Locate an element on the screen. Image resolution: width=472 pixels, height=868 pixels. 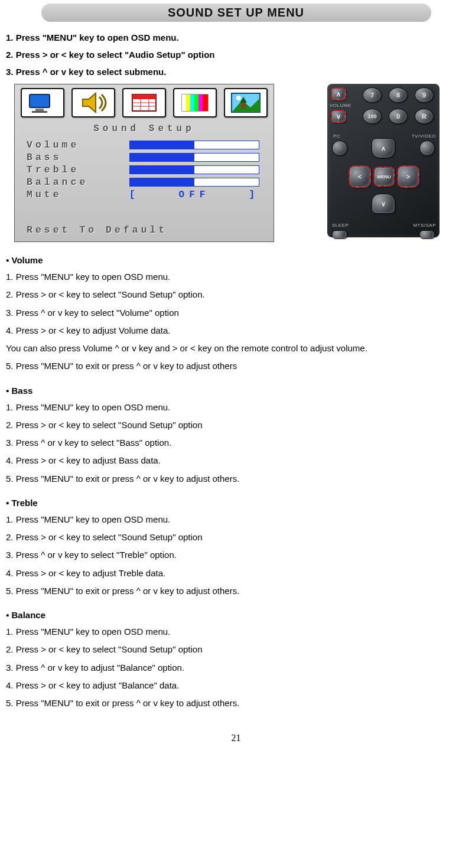
step-line: 4. Press > or < key to adjust "Balance" … is located at coordinates (236, 686).